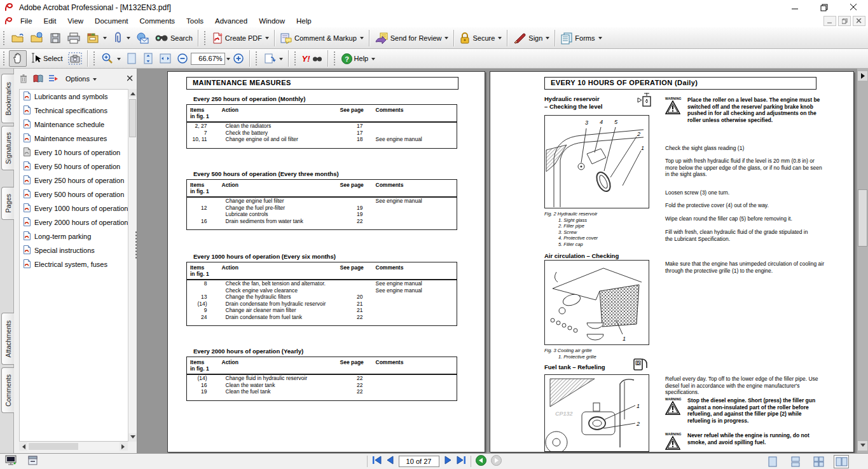 Image resolution: width=868 pixels, height=469 pixels. Describe the element at coordinates (18, 38) in the screenshot. I see `open-button` at that location.